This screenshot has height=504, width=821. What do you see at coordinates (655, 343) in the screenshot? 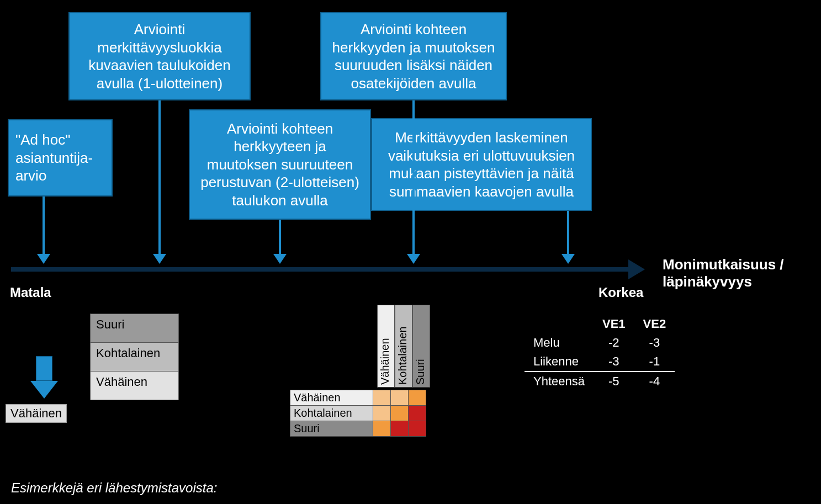
I see `score-r1-v2: -3` at bounding box center [655, 343].